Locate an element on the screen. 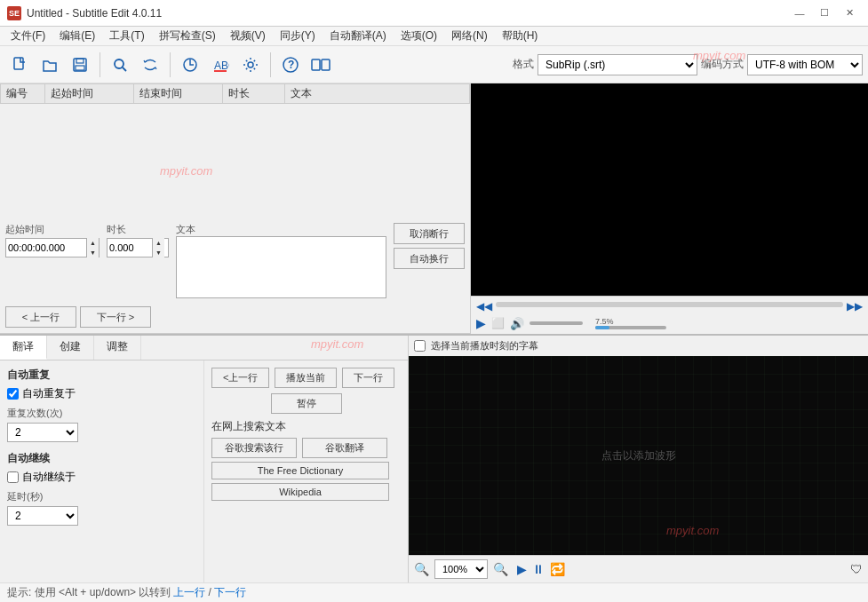  free-dictionary-btn: The Free Dictionary is located at coordinates (300, 471).